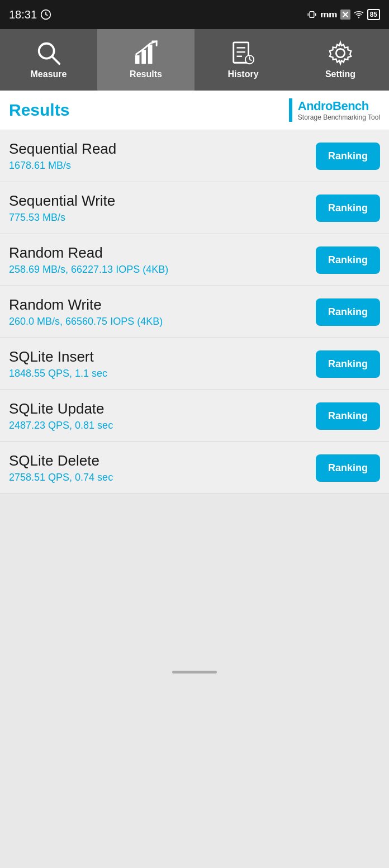 This screenshot has width=389, height=868. I want to click on benchmark-name: Random Read, so click(88, 253).